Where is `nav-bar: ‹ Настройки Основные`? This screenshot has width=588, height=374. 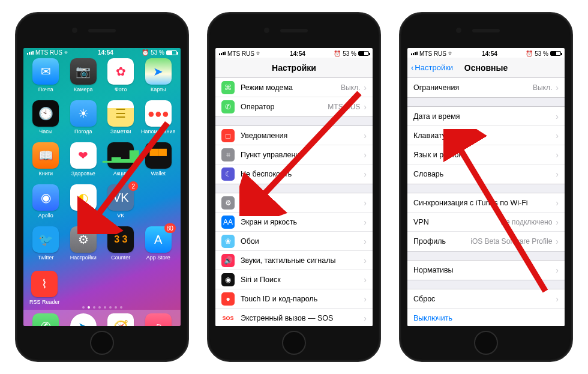 nav-bar: ‹ Настройки Основные is located at coordinates (486, 68).